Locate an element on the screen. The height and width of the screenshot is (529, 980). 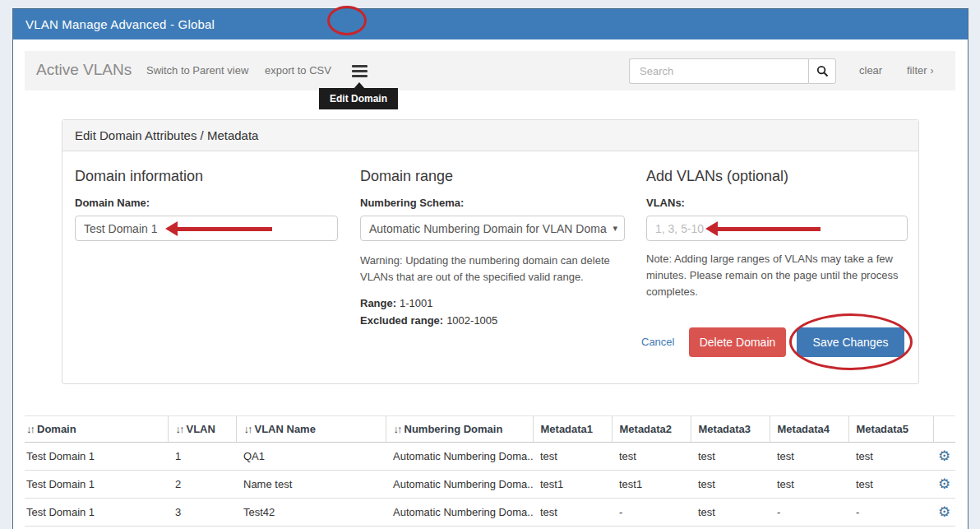
numbering-schema-value: Automatic Numbering Domain for VLAN Doma is located at coordinates (490, 229).